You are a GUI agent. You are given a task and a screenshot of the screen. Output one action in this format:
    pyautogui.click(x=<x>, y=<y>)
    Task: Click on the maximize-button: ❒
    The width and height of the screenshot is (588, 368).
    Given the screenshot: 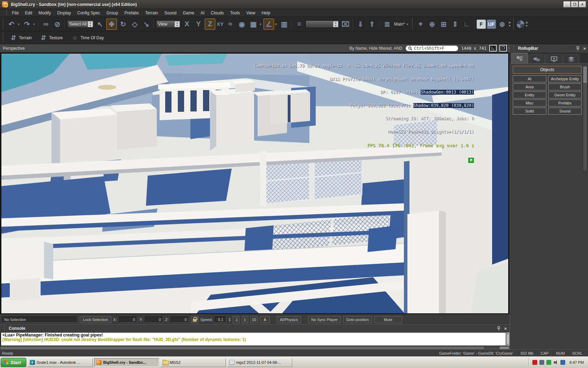 What is the action you would take?
    pyautogui.click(x=575, y=4)
    